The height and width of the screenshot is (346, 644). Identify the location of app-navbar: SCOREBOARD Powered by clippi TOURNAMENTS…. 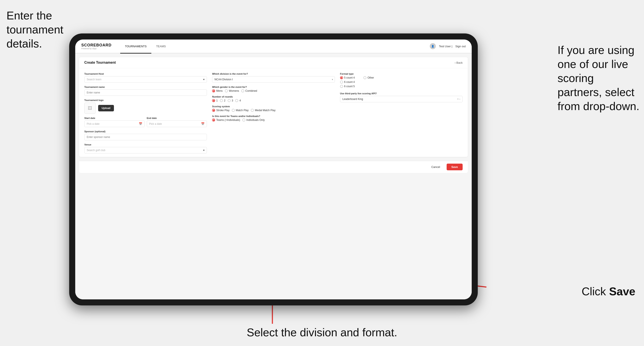
(274, 46).